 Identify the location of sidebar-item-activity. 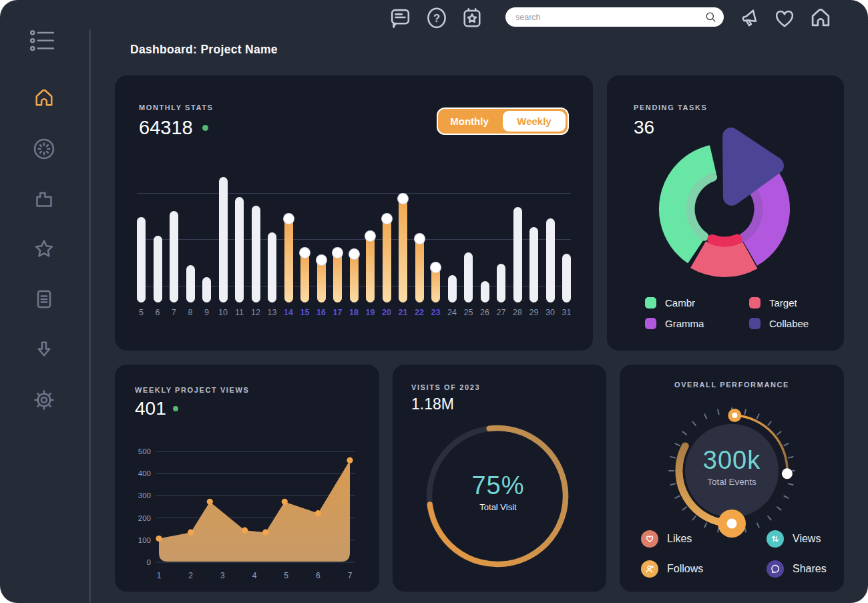
(44, 149).